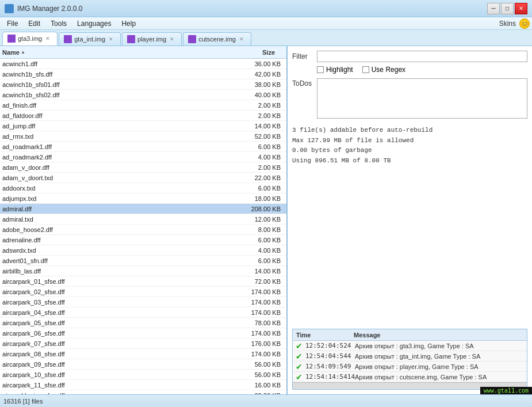 This screenshot has width=532, height=407. I want to click on table-row: aircarpark_10_sfse.dff56.00 KB, so click(143, 375).